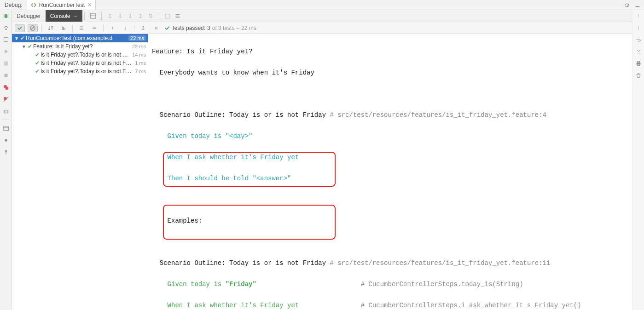 The image size is (644, 310). I want to click on chevrons-icon: », so click(157, 28).